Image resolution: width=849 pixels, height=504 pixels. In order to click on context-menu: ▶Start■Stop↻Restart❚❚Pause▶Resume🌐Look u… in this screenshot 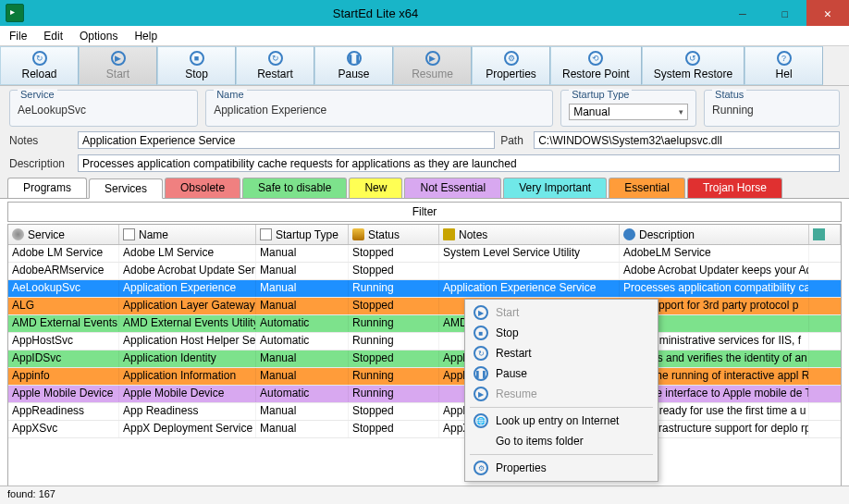, I will do `click(561, 390)`.